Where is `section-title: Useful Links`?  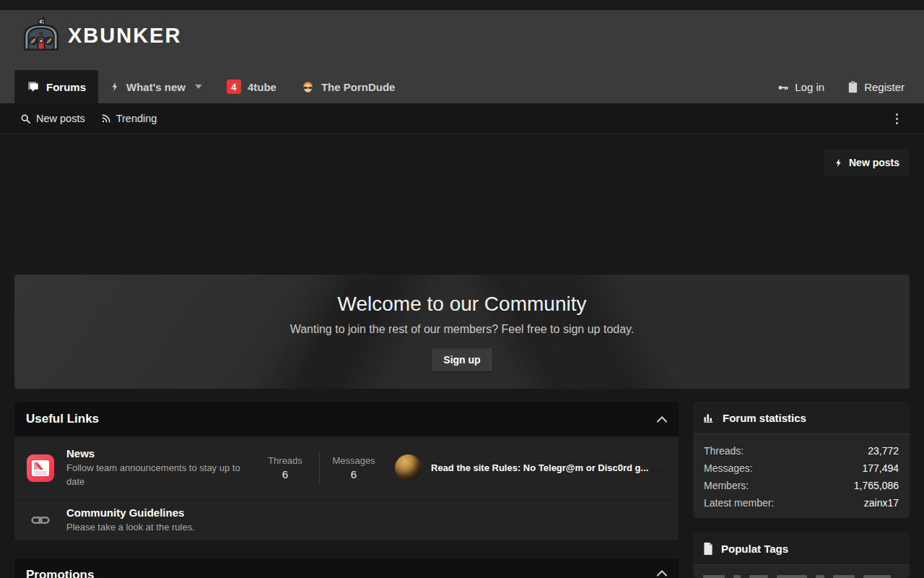 section-title: Useful Links is located at coordinates (62, 419).